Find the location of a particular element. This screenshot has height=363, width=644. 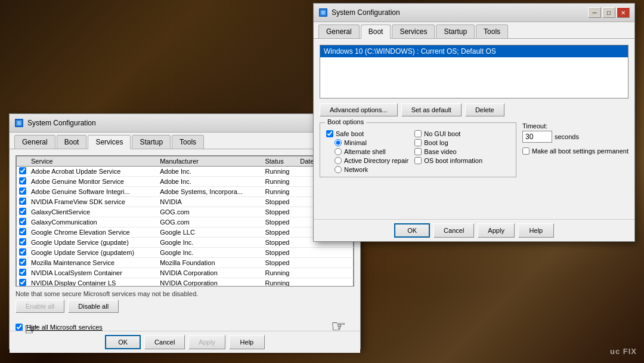

alternate-shell-label: Alternate shell is located at coordinates (365, 152).